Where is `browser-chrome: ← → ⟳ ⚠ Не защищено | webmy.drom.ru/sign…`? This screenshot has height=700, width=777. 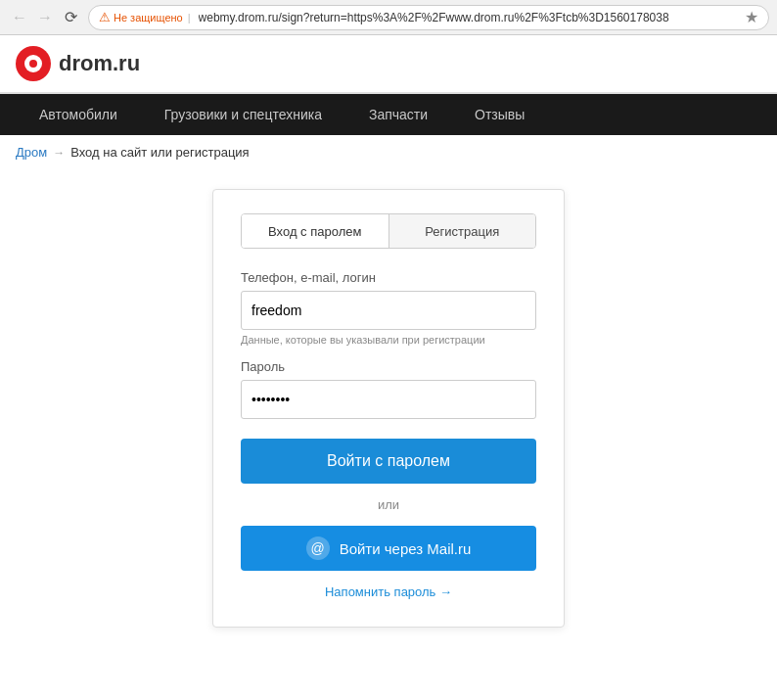
browser-chrome: ← → ⟳ ⚠ Не защищено | webmy.drom.ru/sign… is located at coordinates (388, 18).